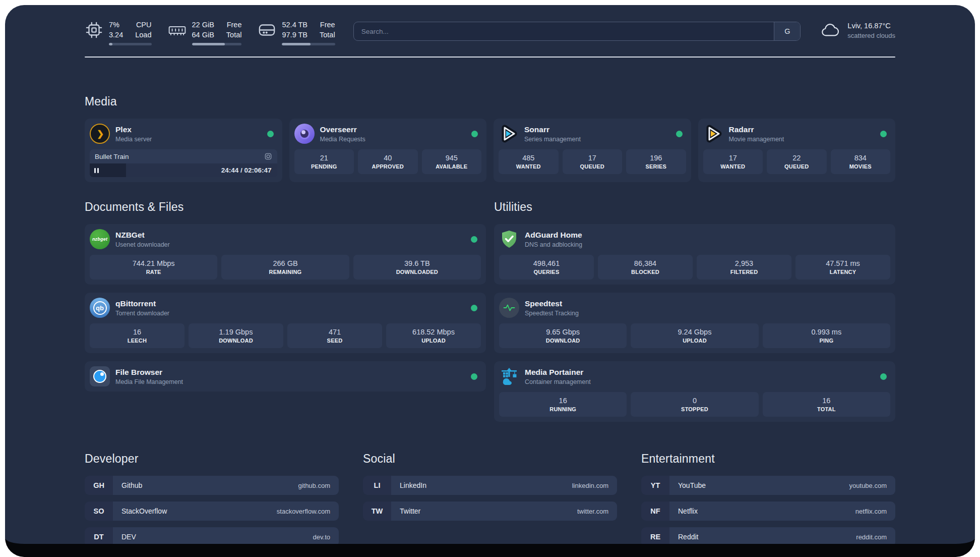 The image size is (980, 557). Describe the element at coordinates (861, 161) in the screenshot. I see `stat-movies: 834MOVIES` at that location.